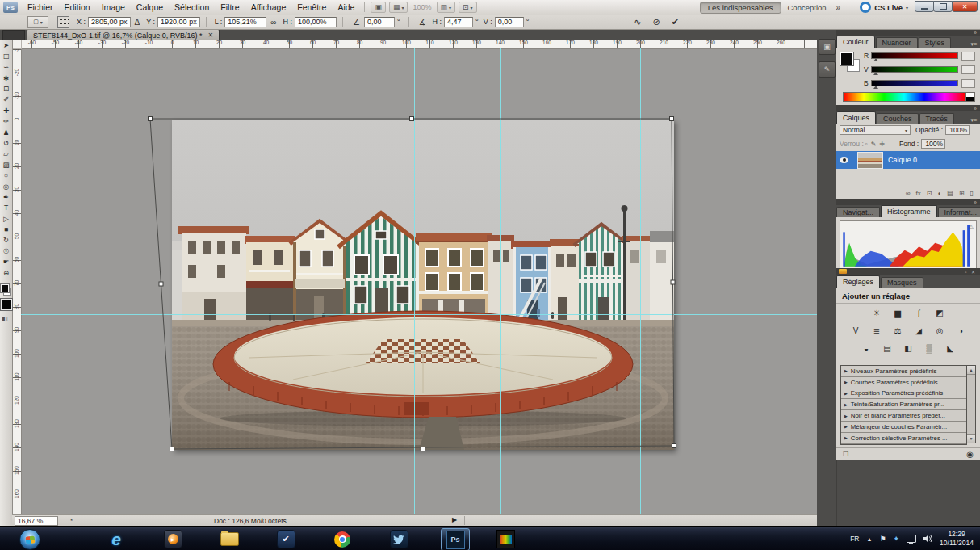  I want to click on quick-selection-tool: ✱, so click(6, 78).